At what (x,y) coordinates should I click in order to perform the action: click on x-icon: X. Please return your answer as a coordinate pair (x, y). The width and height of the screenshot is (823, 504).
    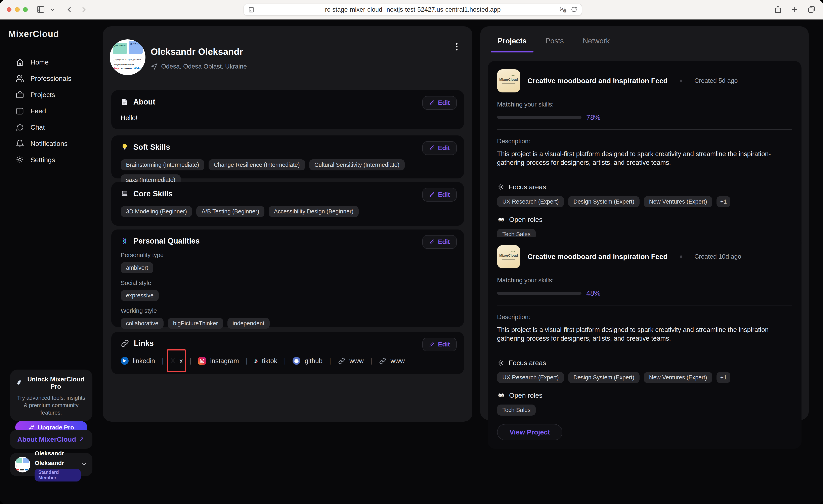
    Looking at the image, I should click on (173, 361).